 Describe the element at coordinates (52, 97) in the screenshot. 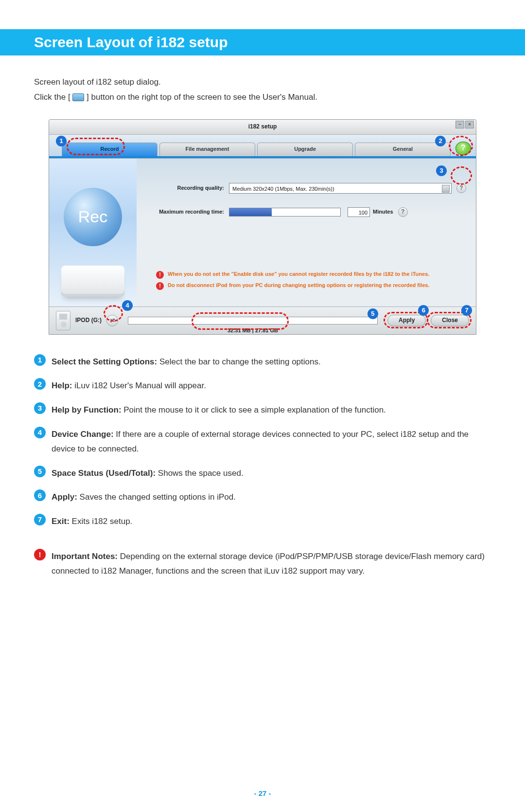

I see `intro-line-2a: Click the [` at that location.